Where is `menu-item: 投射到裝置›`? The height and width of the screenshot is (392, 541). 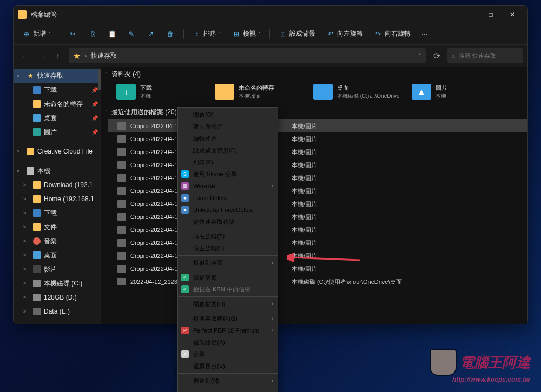
menu-item: 投射到裝置› is located at coordinates (228, 263).